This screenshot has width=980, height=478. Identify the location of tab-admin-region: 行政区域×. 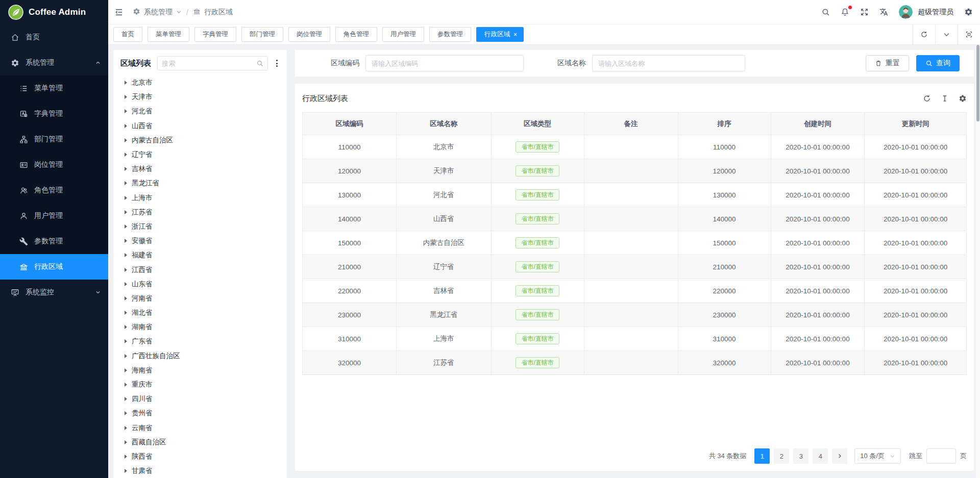
(500, 35).